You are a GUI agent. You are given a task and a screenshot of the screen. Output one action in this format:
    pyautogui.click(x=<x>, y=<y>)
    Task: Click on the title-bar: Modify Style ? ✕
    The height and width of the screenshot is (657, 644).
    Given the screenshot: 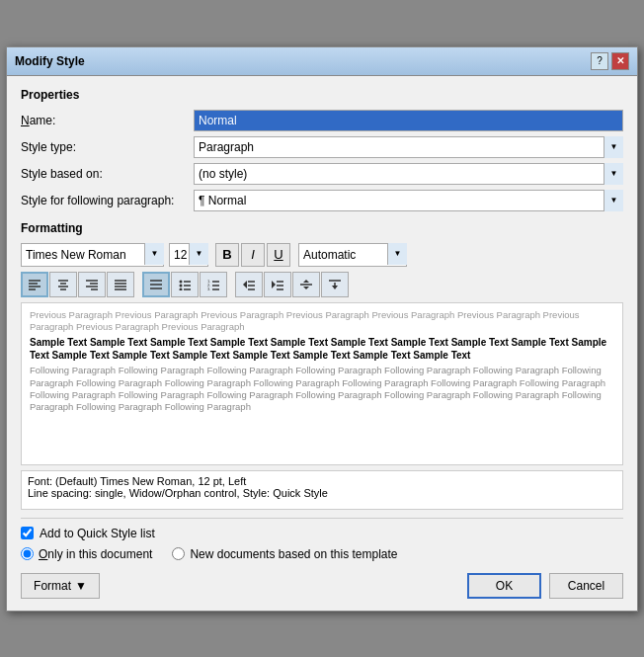 What is the action you would take?
    pyautogui.click(x=322, y=61)
    